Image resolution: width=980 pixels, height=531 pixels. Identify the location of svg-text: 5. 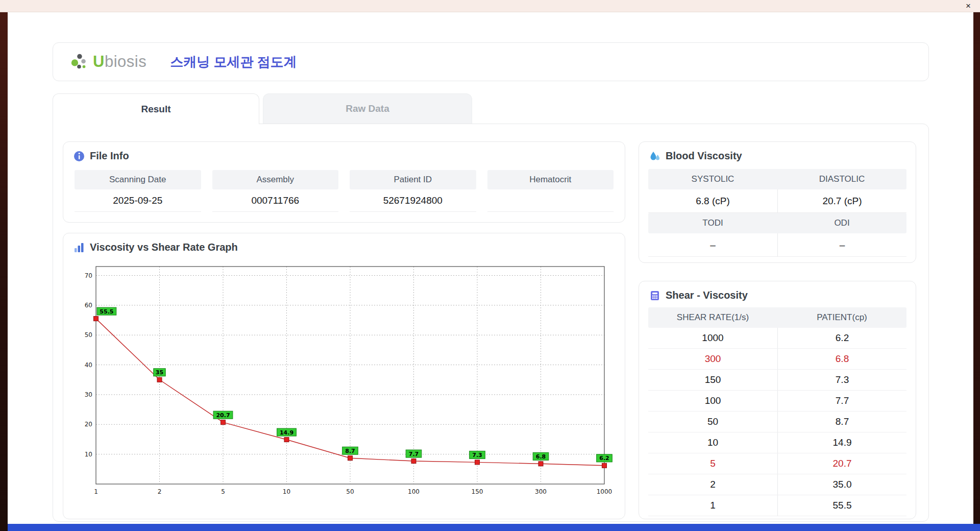
(223, 492).